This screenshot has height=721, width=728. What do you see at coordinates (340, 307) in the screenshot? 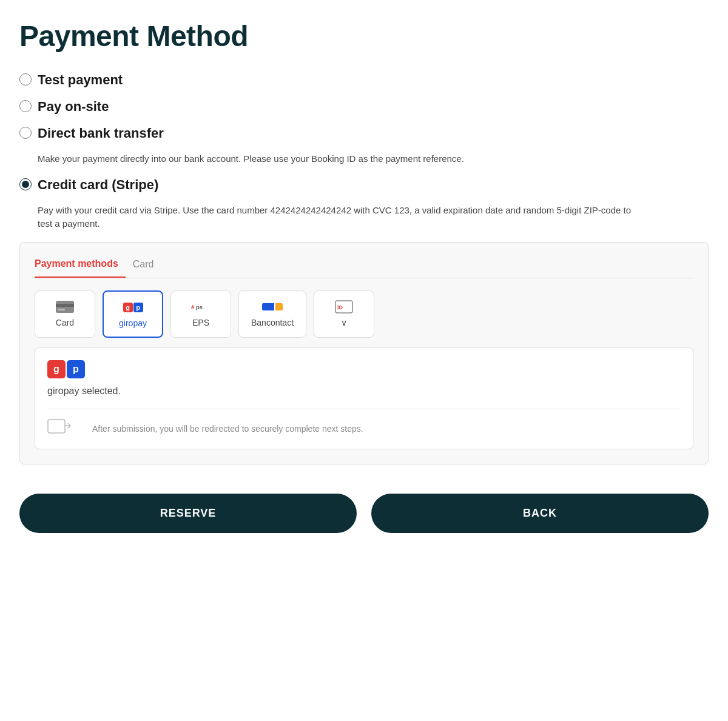
I see `svg-text: iD` at bounding box center [340, 307].